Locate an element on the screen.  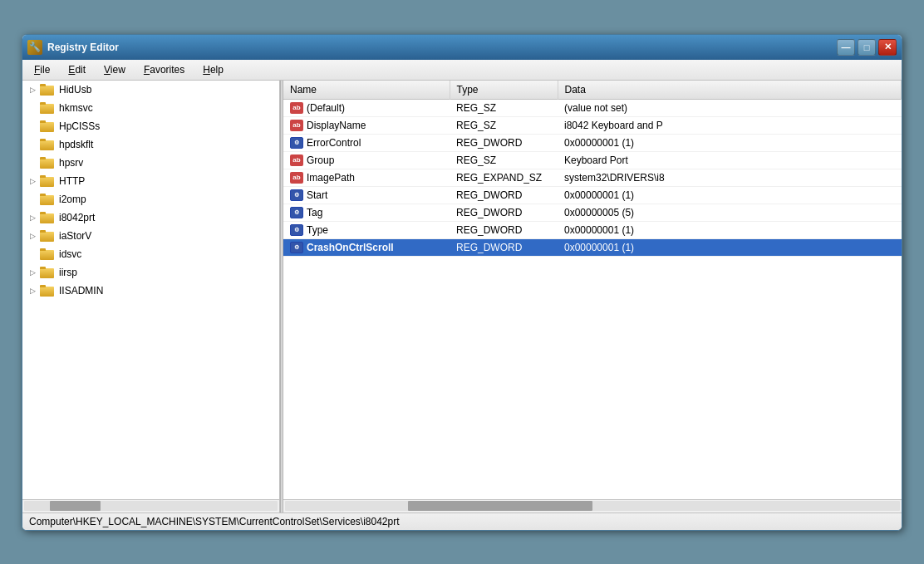
menu-item-favorites: Favorites is located at coordinates (165, 70).